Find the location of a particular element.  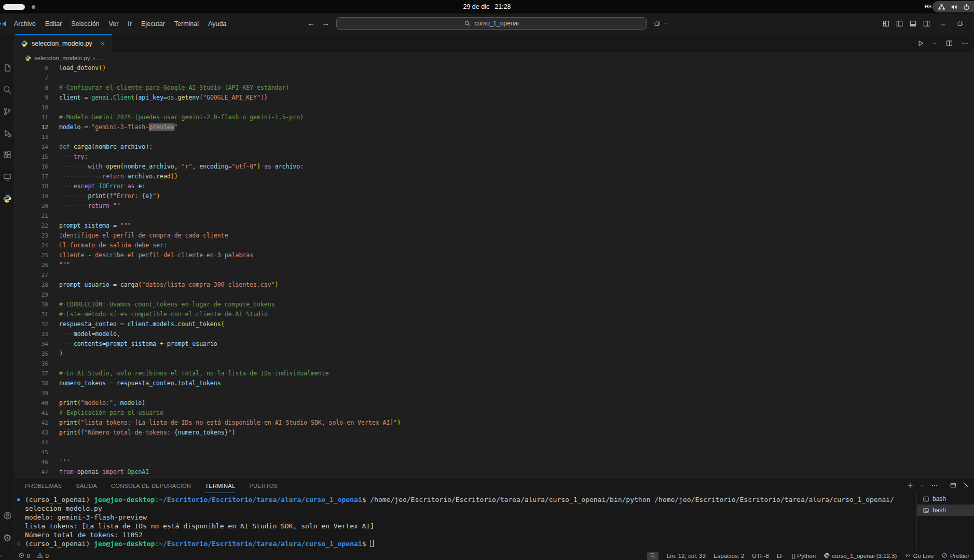

breadcrumb: seleccion_modelo.py › ... is located at coordinates (495, 58).